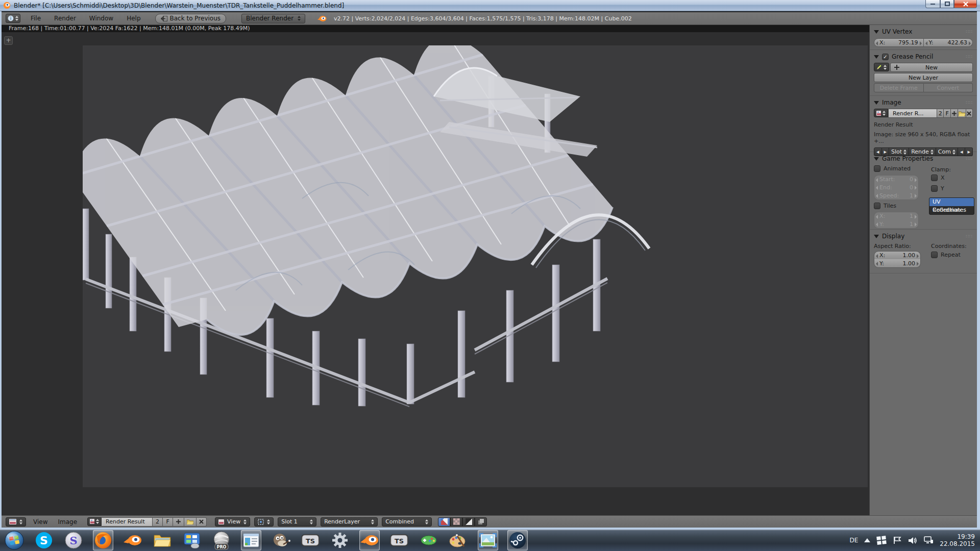 The image size is (980, 551). I want to click on minimize-button, so click(933, 4).